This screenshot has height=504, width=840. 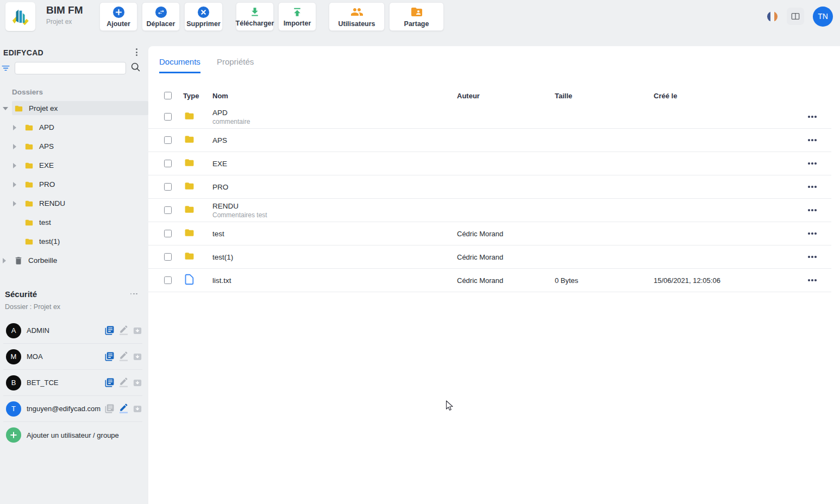 What do you see at coordinates (490, 117) in the screenshot?
I see `table-row-apd: APDcommentaire` at bounding box center [490, 117].